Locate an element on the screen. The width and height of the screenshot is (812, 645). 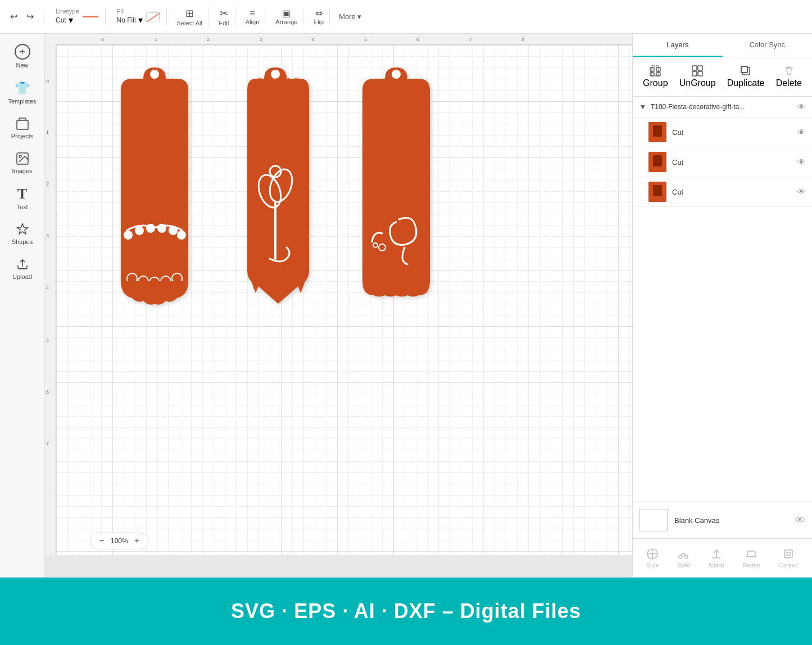
delete-icon is located at coordinates (789, 71).